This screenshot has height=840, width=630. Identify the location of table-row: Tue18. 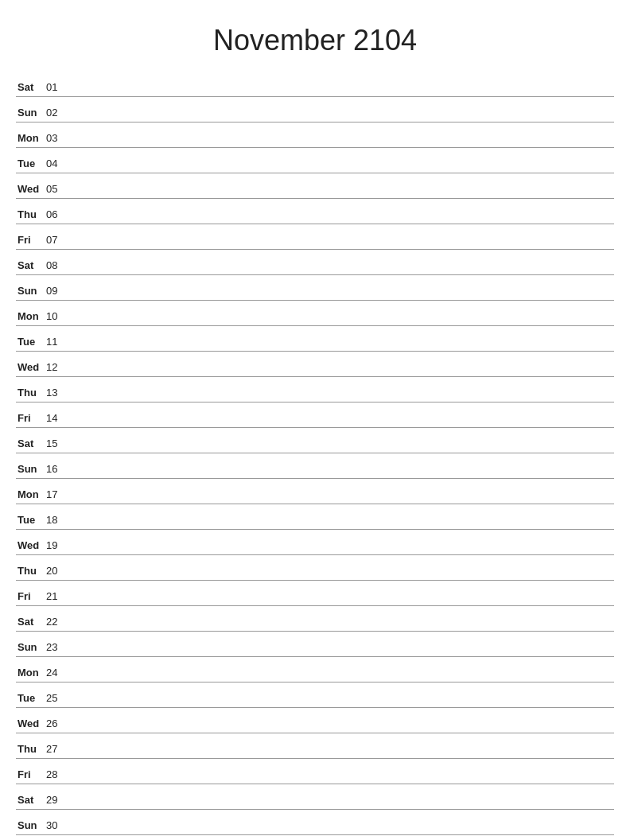
(315, 517).